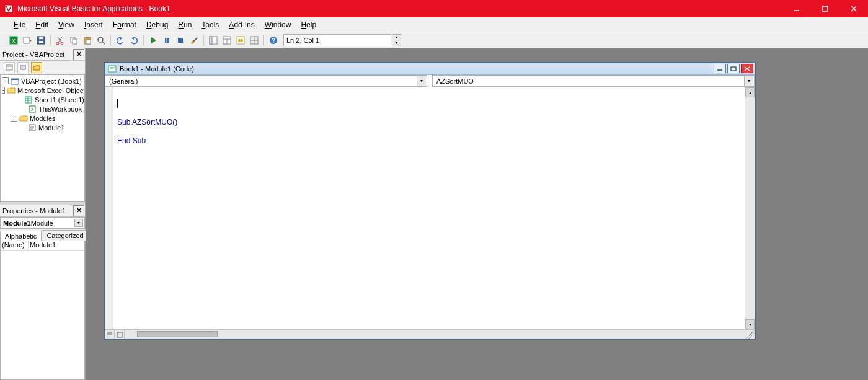  Describe the element at coordinates (254, 40) in the screenshot. I see `toolbox-icon` at that location.